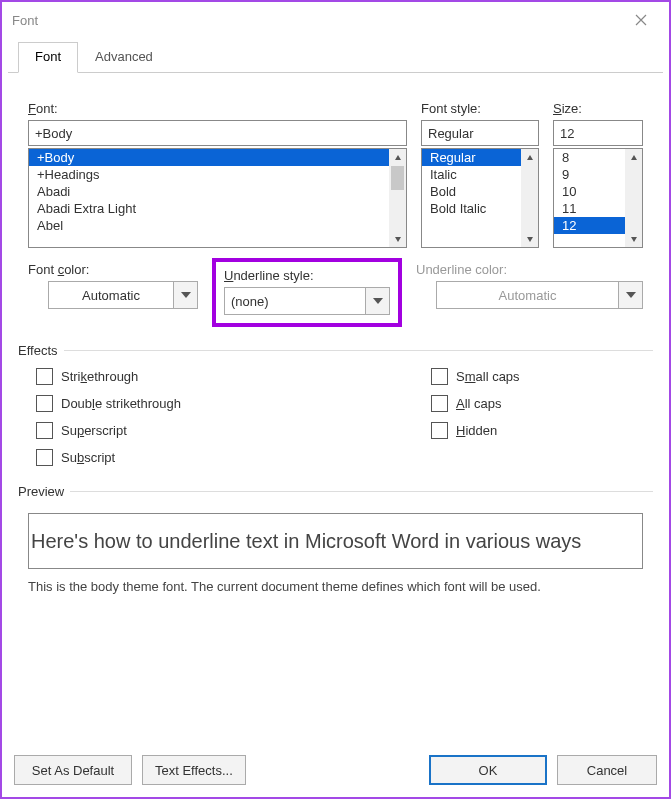 This screenshot has height=799, width=671. What do you see at coordinates (336, 492) in the screenshot?
I see `preview-header: Preview` at bounding box center [336, 492].